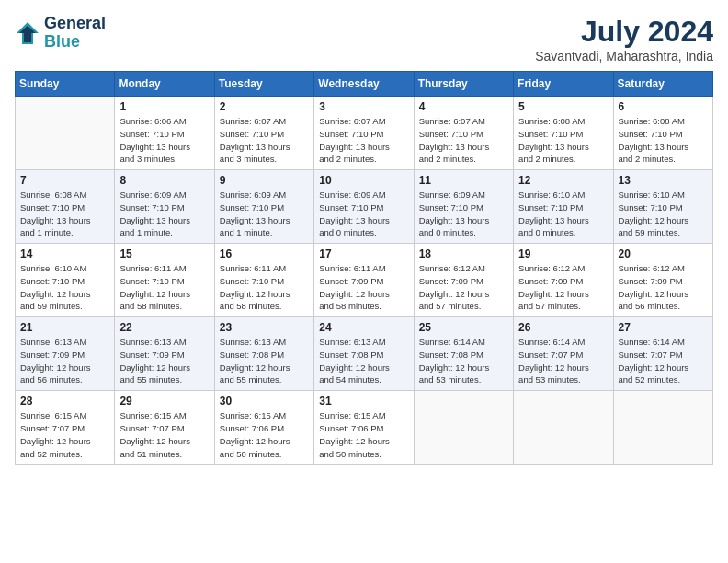  I want to click on calendar-day-cell: 9Sunrise: 6:09 AM Sunset: 7:10 PM Daylig…, so click(264, 207).